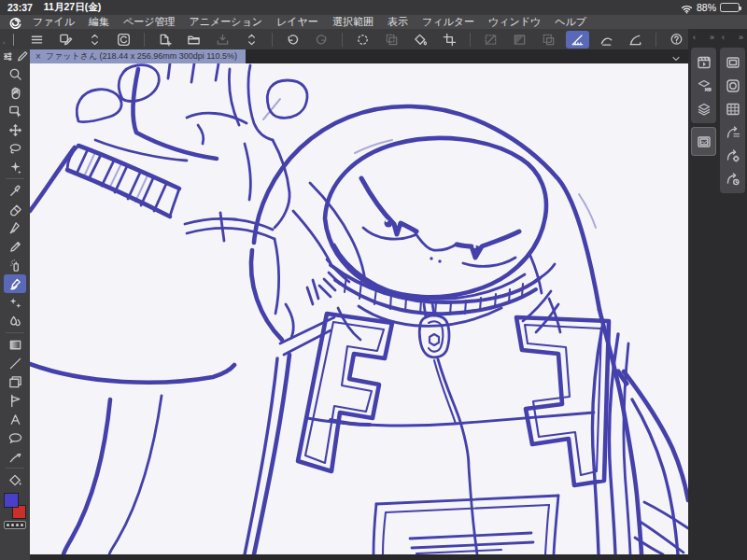 Image resolution: width=747 pixels, height=560 pixels. I want to click on correct-line-icon, so click(15, 456).